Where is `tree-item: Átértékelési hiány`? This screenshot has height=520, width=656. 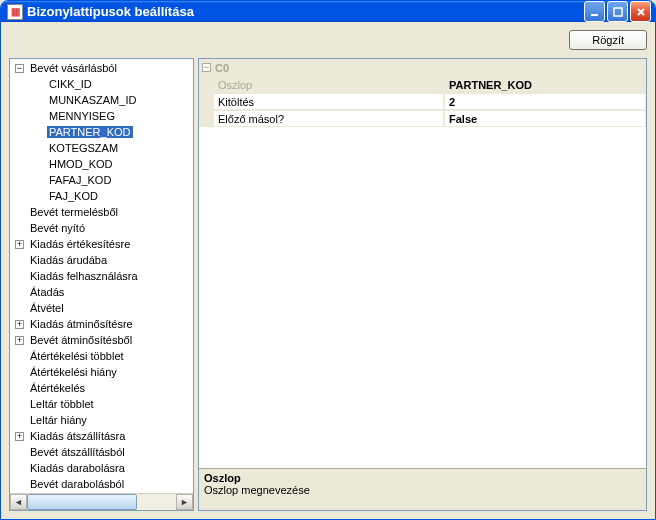 tree-item: Átértékelési hiány is located at coordinates (102, 372).